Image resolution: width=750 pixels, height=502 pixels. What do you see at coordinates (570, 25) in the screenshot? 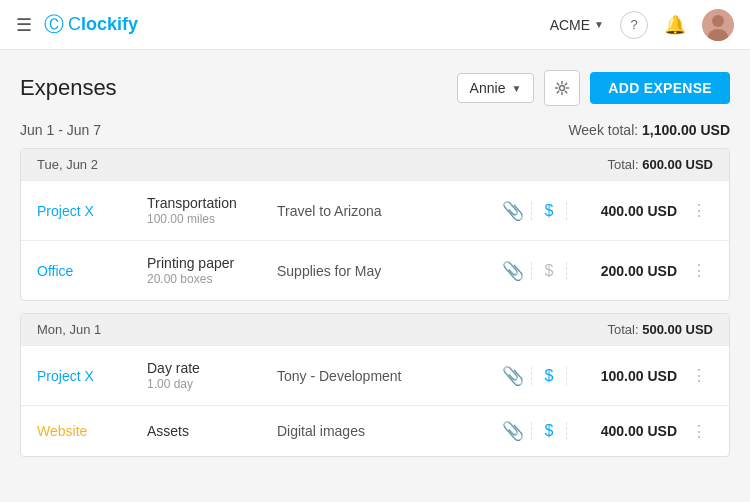
I see `company-name: ACME` at bounding box center [570, 25].